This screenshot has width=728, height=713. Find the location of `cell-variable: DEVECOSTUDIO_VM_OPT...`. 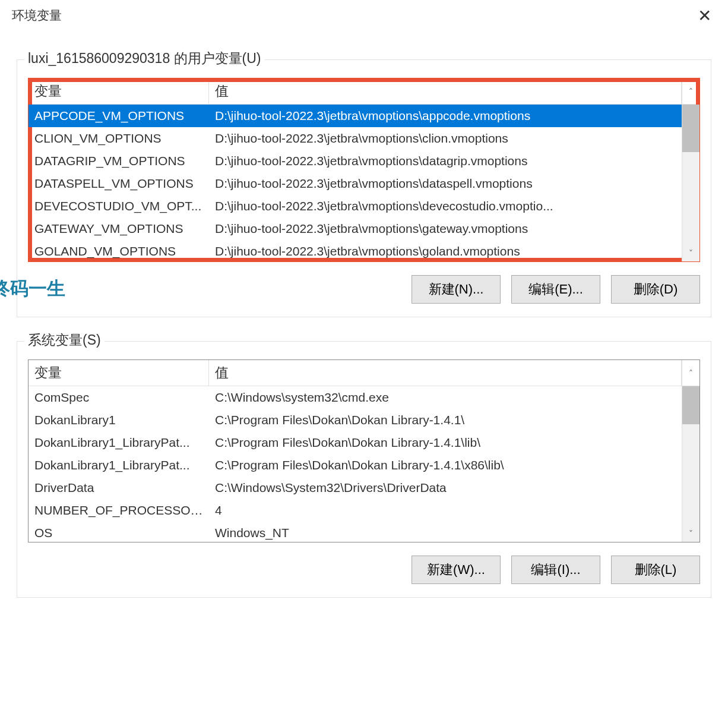

cell-variable: DEVECOSTUDIO_VM_OPT... is located at coordinates (119, 206).